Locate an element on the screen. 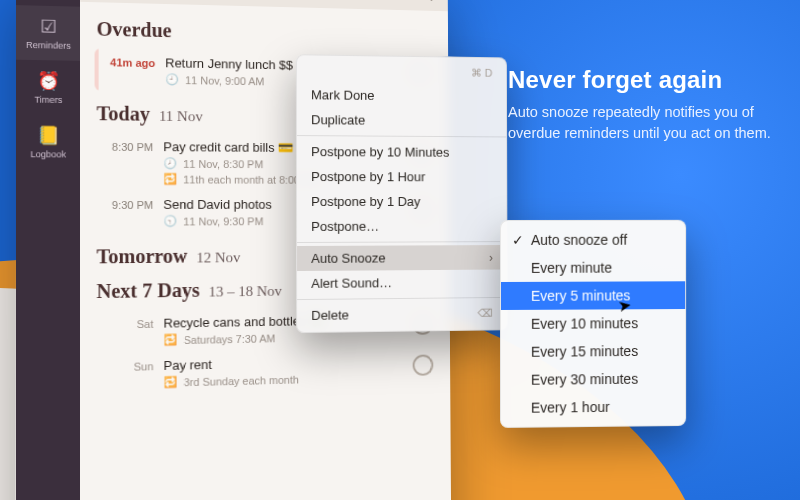 The image size is (800, 500). menu-label: Postpone by 10 Minutes is located at coordinates (380, 152).